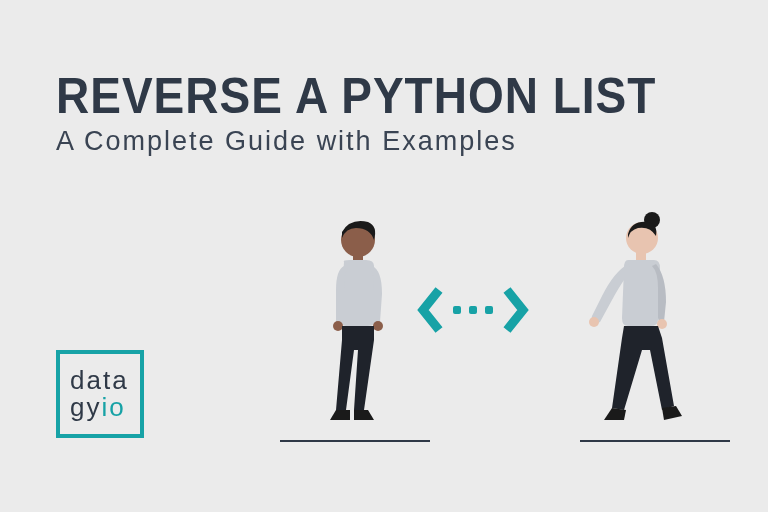 Image resolution: width=768 pixels, height=512 pixels. I want to click on dots-icon, so click(473, 310).